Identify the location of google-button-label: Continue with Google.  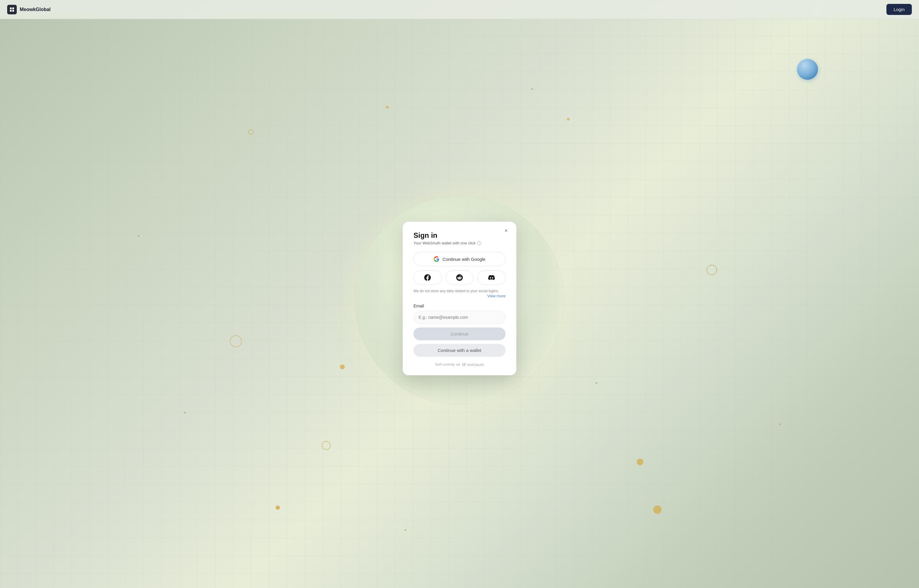
(464, 259).